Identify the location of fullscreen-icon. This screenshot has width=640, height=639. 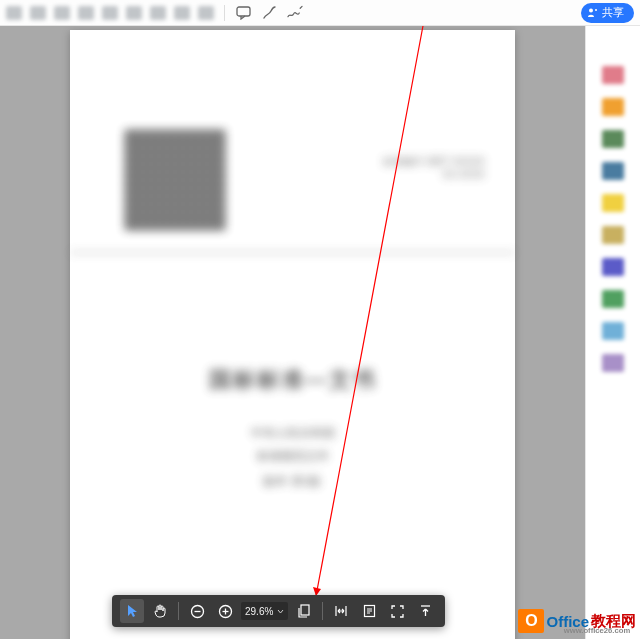
(397, 611).